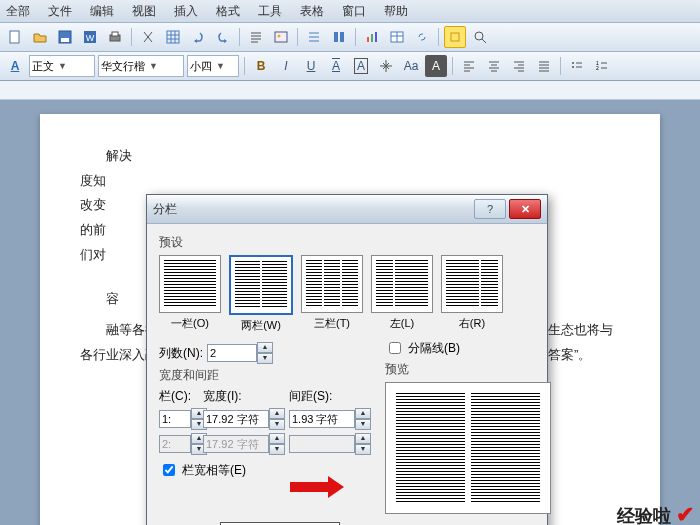 Image resolution: width=700 pixels, height=525 pixels. Describe the element at coordinates (179, 419) in the screenshot. I see `col-num: ▲▼` at that location.